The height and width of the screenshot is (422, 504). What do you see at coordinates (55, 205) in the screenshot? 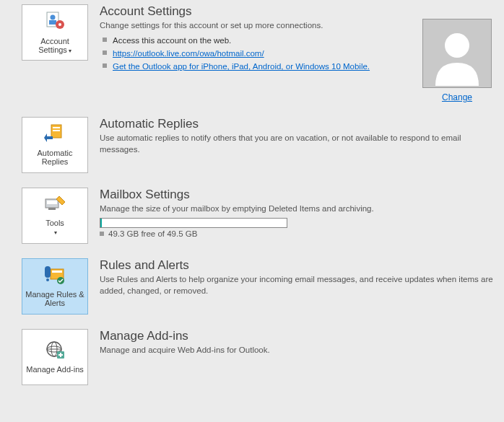
I see `tools-icon` at bounding box center [55, 205].